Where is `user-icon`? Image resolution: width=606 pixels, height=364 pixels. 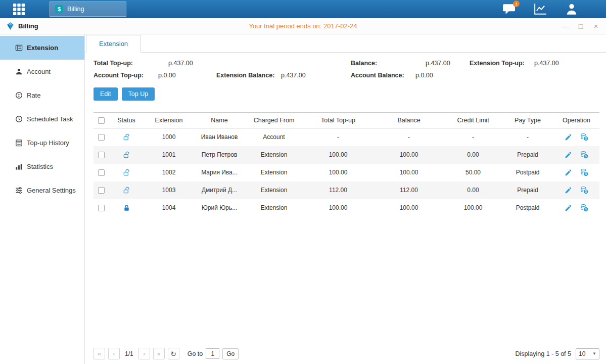 user-icon is located at coordinates (572, 9).